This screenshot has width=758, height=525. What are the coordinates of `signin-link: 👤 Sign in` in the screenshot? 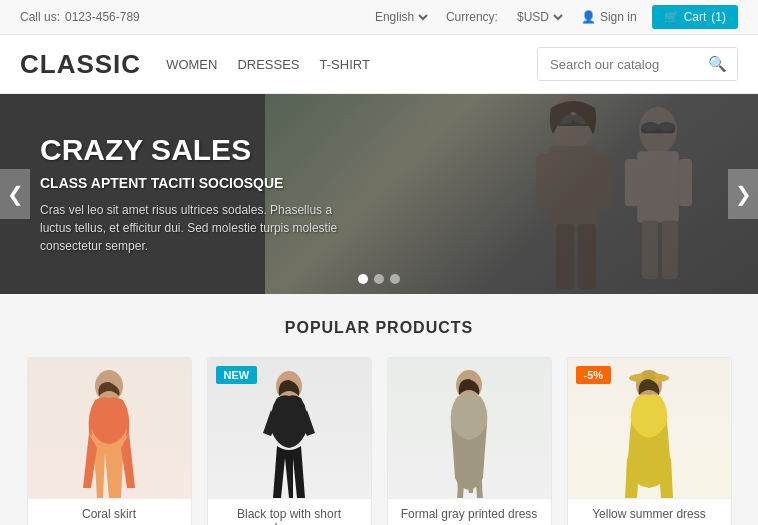 It's located at (609, 17).